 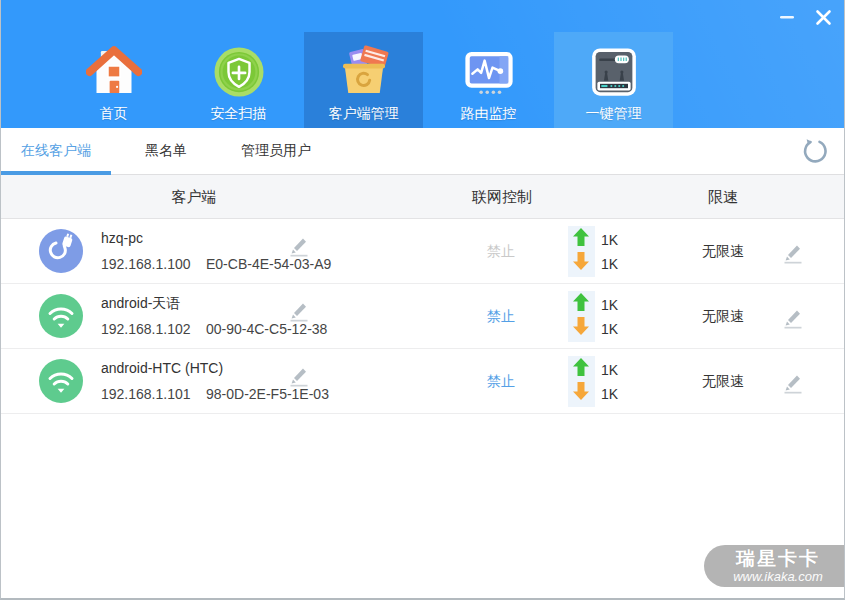 I want to click on client-row: hzq-pc 192.168.1.100 E0-CB-4E-54-03-A9 禁…, so click(x=422, y=252).